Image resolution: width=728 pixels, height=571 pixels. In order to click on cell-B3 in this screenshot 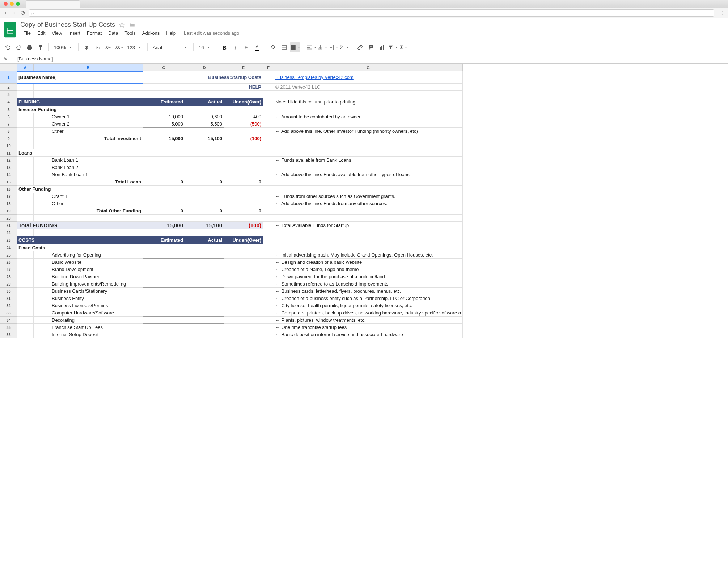, I will do `click(88, 94)`.